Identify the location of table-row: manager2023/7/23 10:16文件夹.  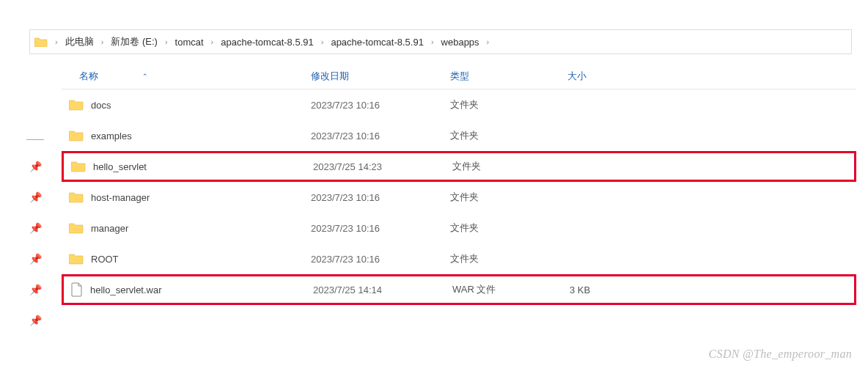
(459, 228).